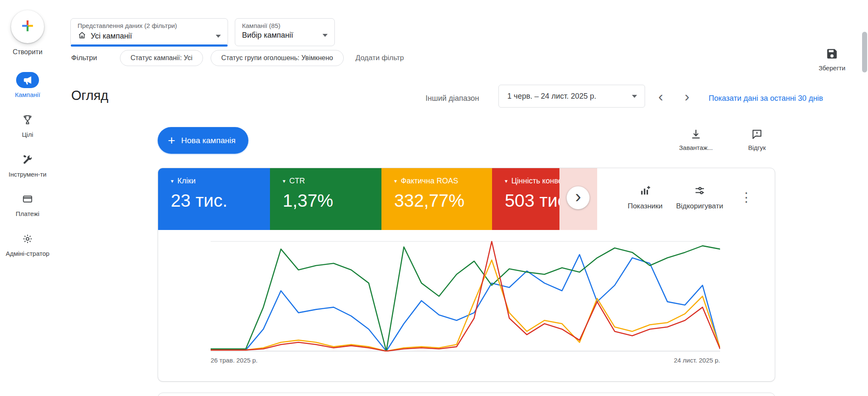  What do you see at coordinates (660, 97) in the screenshot?
I see `chevron-left-icon: ‹` at bounding box center [660, 97].